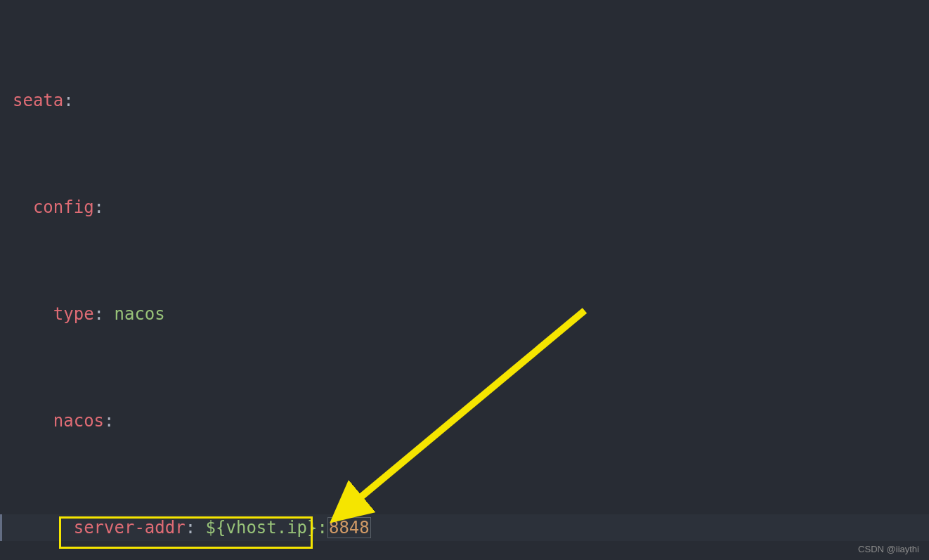 This screenshot has height=560, width=929. Describe the element at coordinates (68, 100) in the screenshot. I see `colon: :` at that location.